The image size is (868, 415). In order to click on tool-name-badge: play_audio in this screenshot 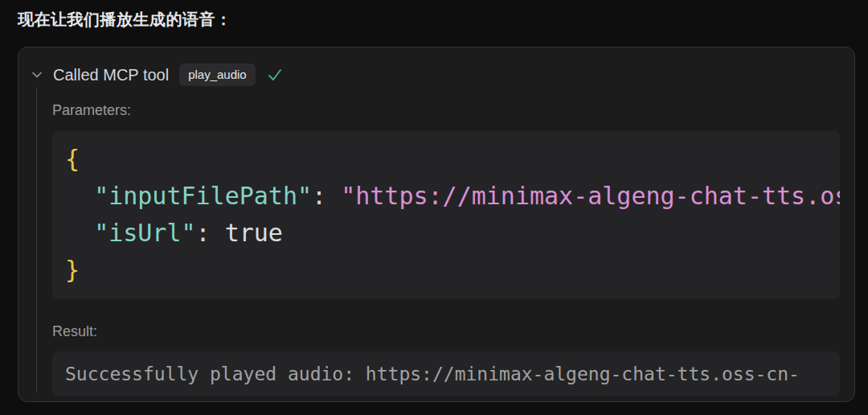, I will do `click(217, 75)`.